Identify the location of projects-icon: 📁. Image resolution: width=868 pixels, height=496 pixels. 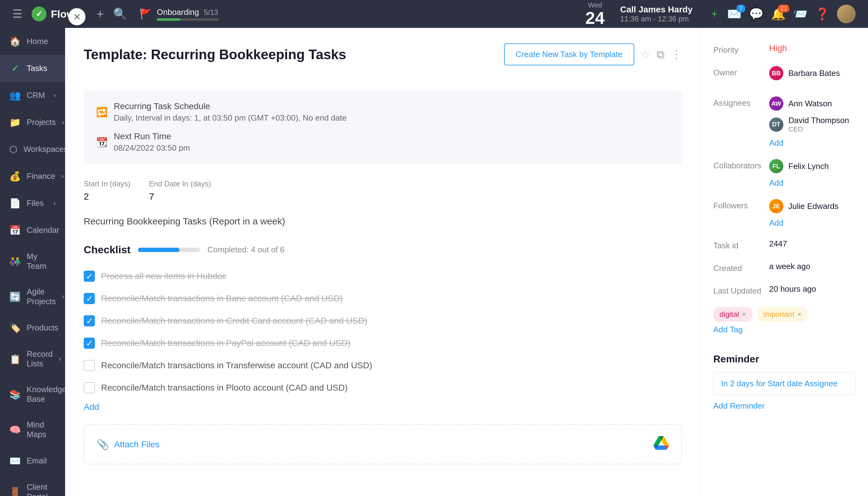
(15, 122).